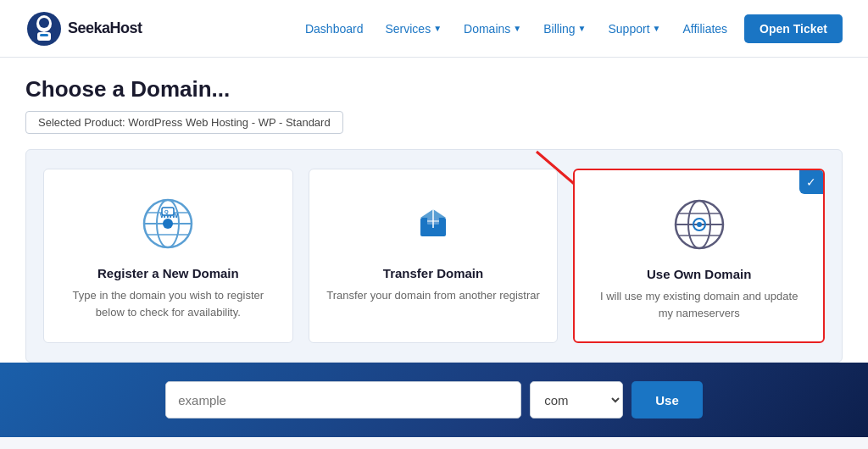  I want to click on nav-link-support: Support ▼, so click(634, 29).